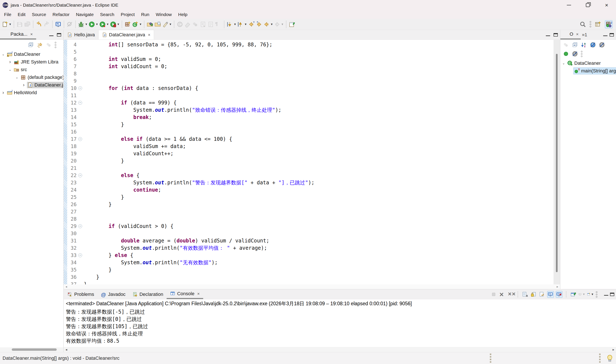 Image resolution: width=616 pixels, height=364 pixels. Describe the element at coordinates (167, 25) in the screenshot. I see `mark-pen-button: ▼` at that location.